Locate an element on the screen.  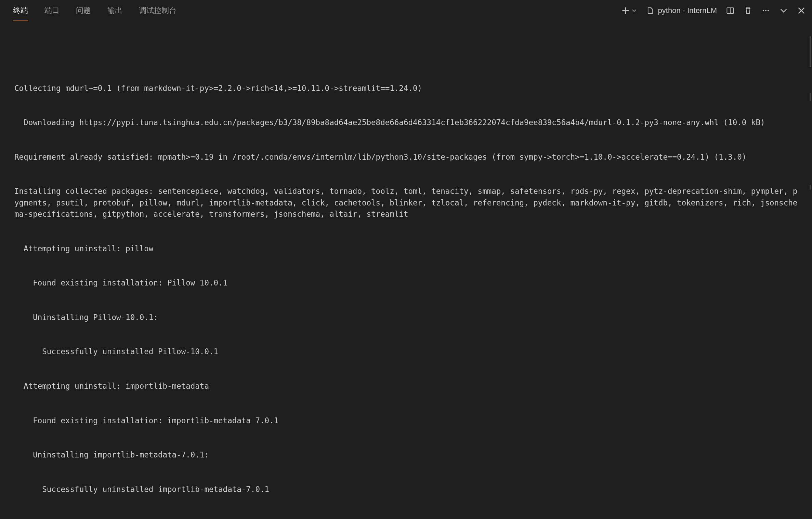
chevron-down-icon is located at coordinates (634, 11).